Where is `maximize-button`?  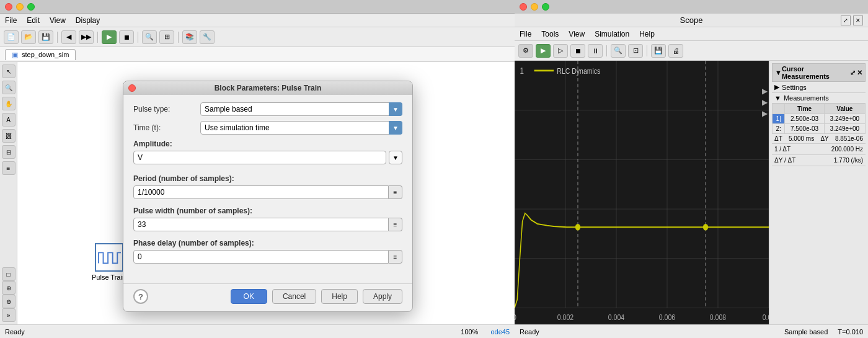
maximize-button is located at coordinates (31, 7).